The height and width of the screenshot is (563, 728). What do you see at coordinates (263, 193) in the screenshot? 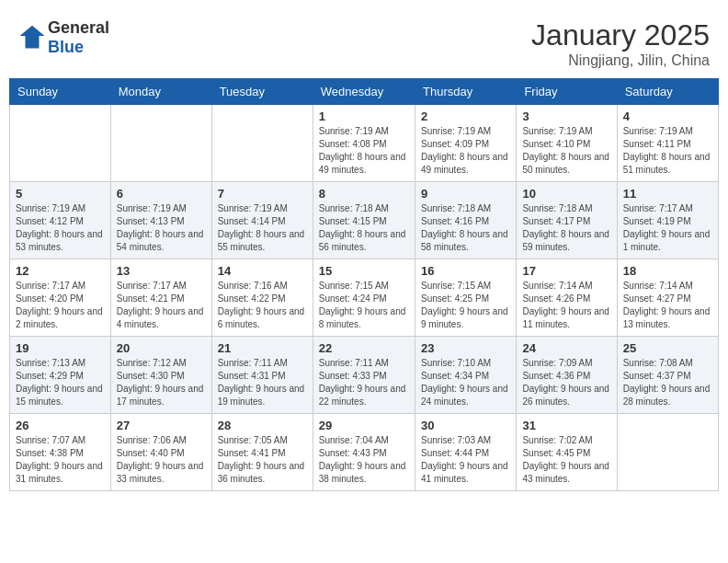
I see `day-number: 7` at bounding box center [263, 193].